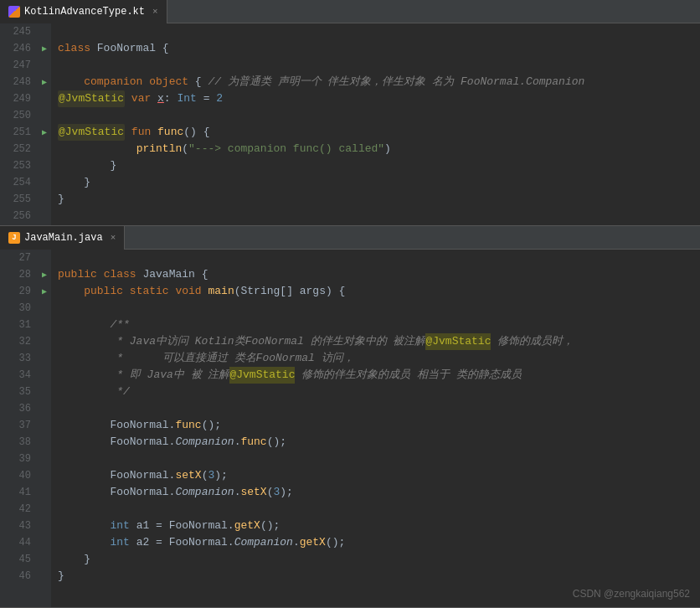 The width and height of the screenshot is (700, 608). Describe the element at coordinates (156, 12) in the screenshot. I see `kotlin-close: ×` at that location.